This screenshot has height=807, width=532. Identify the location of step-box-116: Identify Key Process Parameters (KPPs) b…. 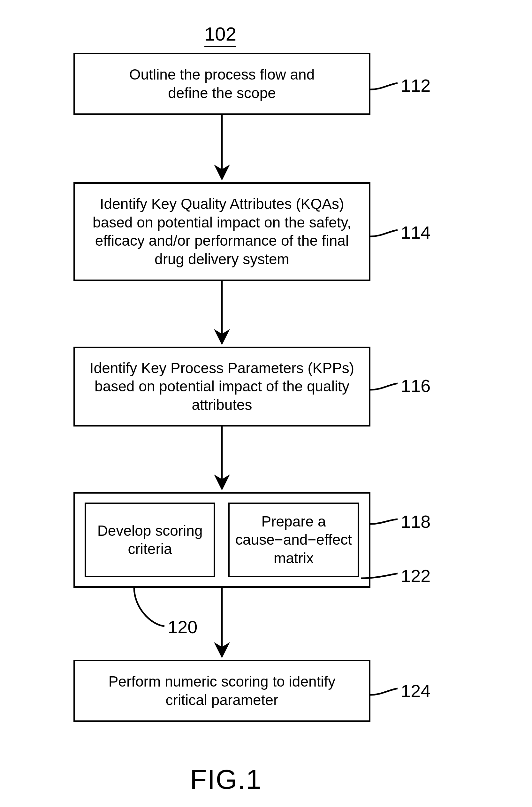
(222, 387).